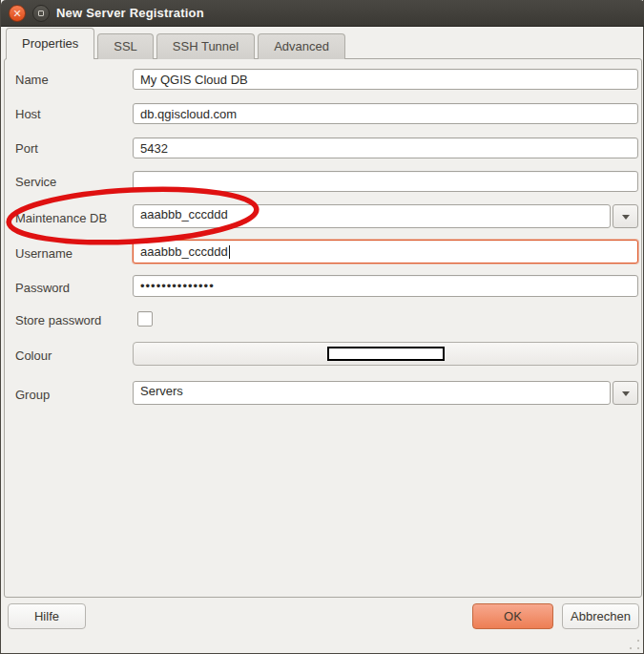 This screenshot has width=644, height=654. Describe the element at coordinates (513, 617) in the screenshot. I see `ok-button: OK` at that location.